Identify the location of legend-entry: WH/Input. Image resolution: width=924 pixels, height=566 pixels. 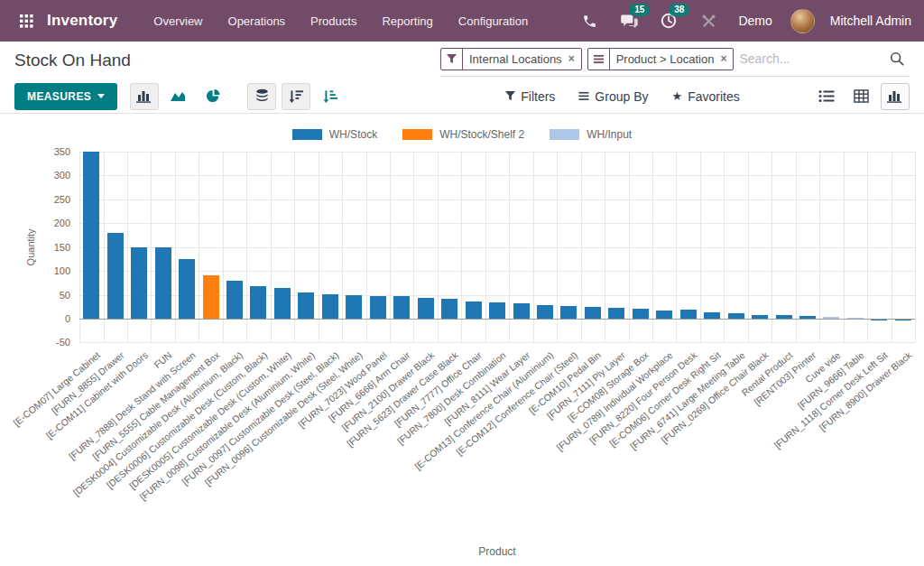
(590, 135).